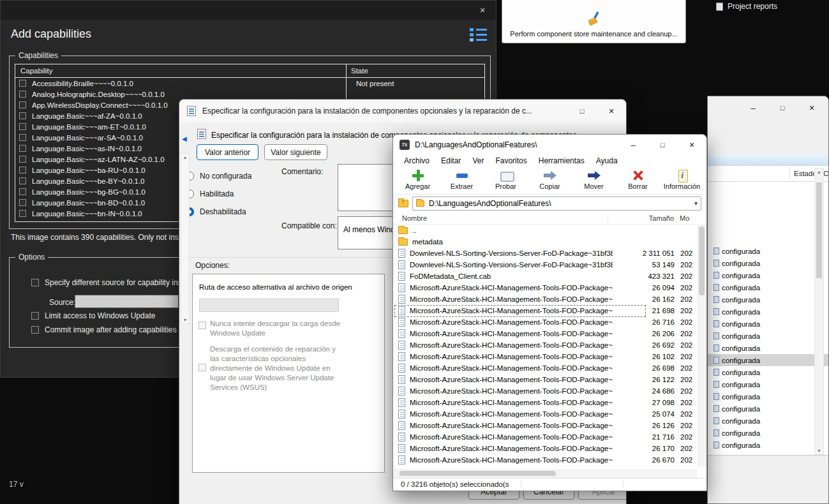 This screenshot has height=504, width=829. What do you see at coordinates (753, 108) in the screenshot?
I see `minimize-button` at bounding box center [753, 108].